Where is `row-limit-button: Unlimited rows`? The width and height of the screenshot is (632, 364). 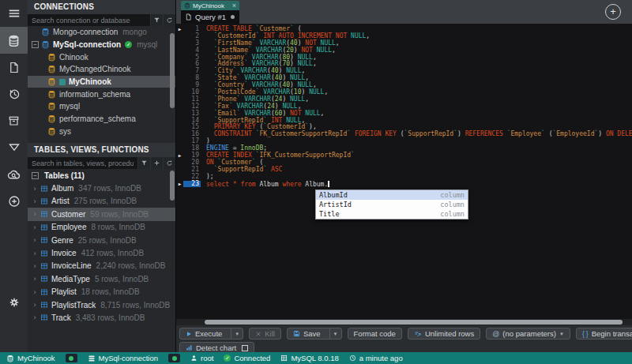 row-limit-button: Unlimited rows is located at coordinates (444, 333).